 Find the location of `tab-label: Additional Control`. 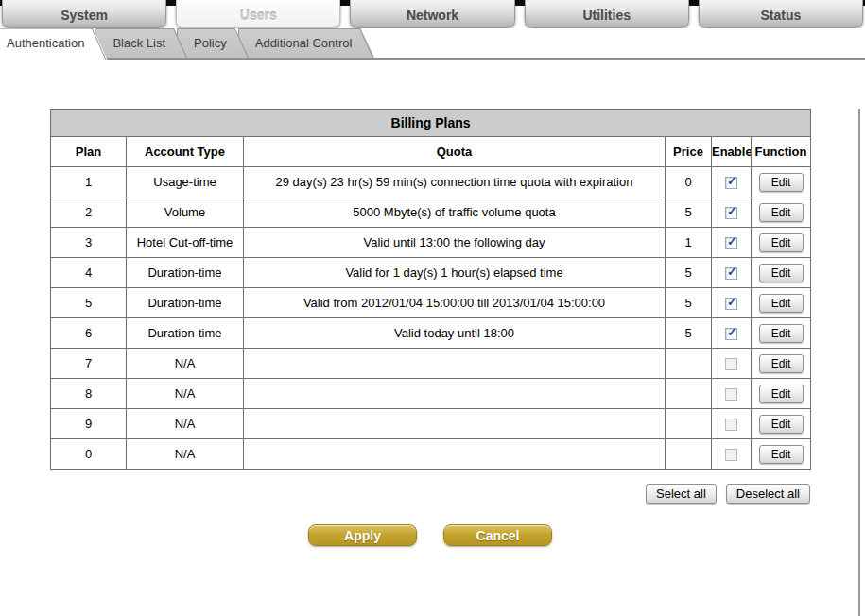

tab-label: Additional Control is located at coordinates (304, 43).